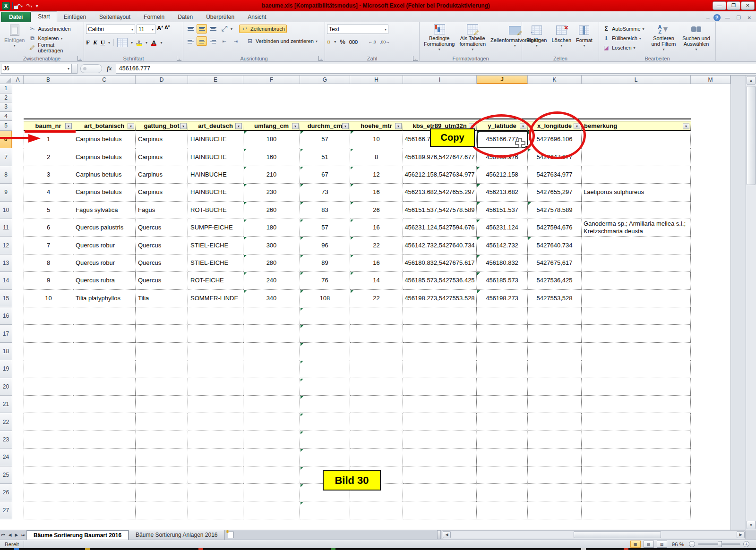 This screenshot has width=756, height=550. What do you see at coordinates (104, 457) in the screenshot?
I see `cell-C24` at bounding box center [104, 457].